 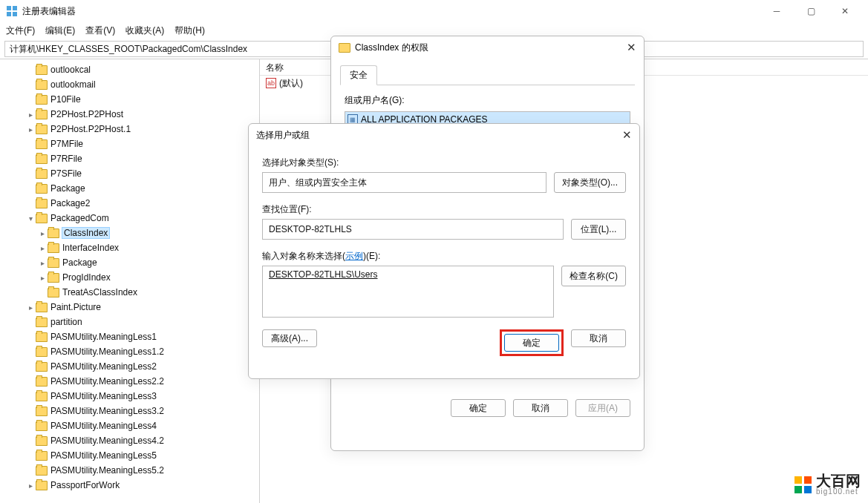 I want to click on advanced-button: 高级(A)..., so click(x=290, y=338).